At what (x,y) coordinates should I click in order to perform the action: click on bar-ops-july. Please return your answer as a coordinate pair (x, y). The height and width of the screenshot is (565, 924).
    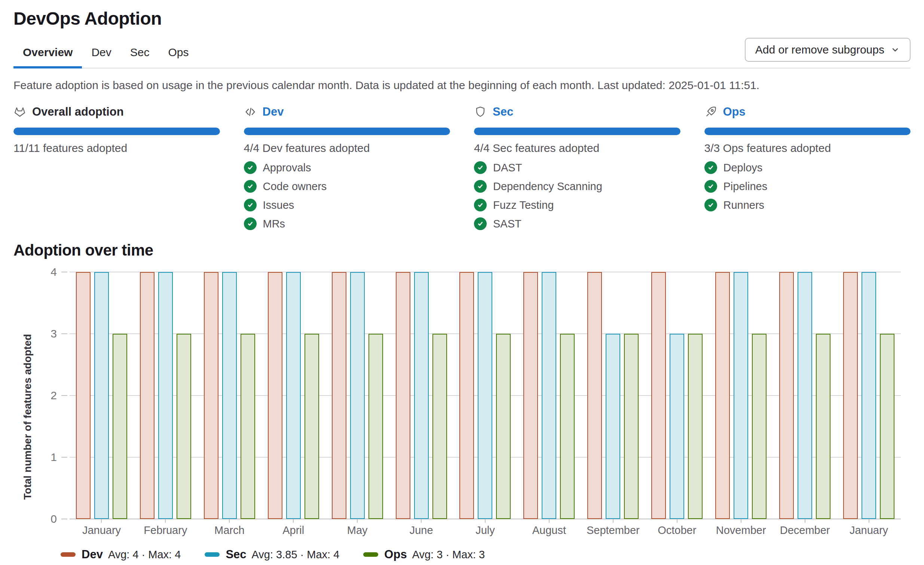
    Looking at the image, I should click on (503, 426).